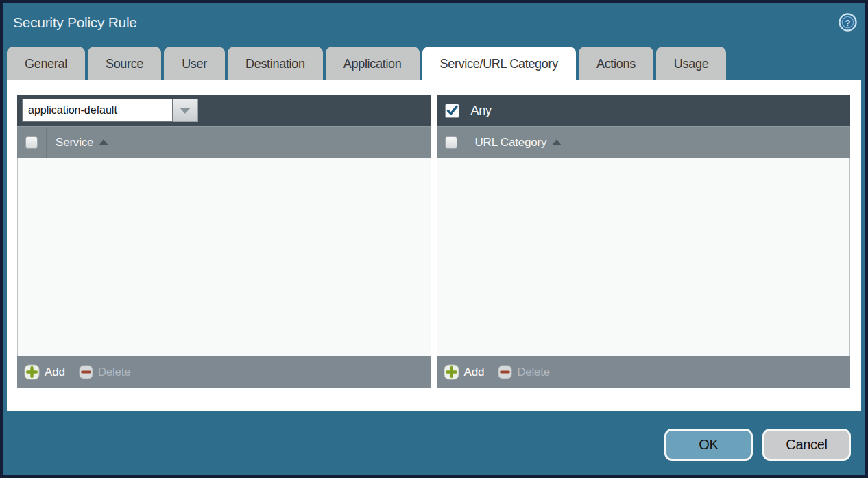  I want to click on service-type-dropdown: application-default, so click(110, 110).